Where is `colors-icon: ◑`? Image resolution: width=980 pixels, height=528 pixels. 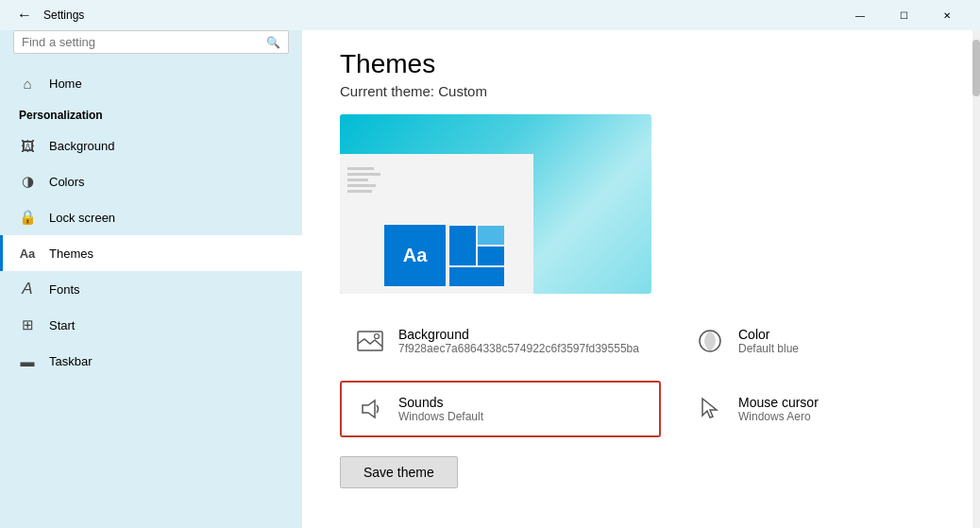 colors-icon: ◑ is located at coordinates (27, 181).